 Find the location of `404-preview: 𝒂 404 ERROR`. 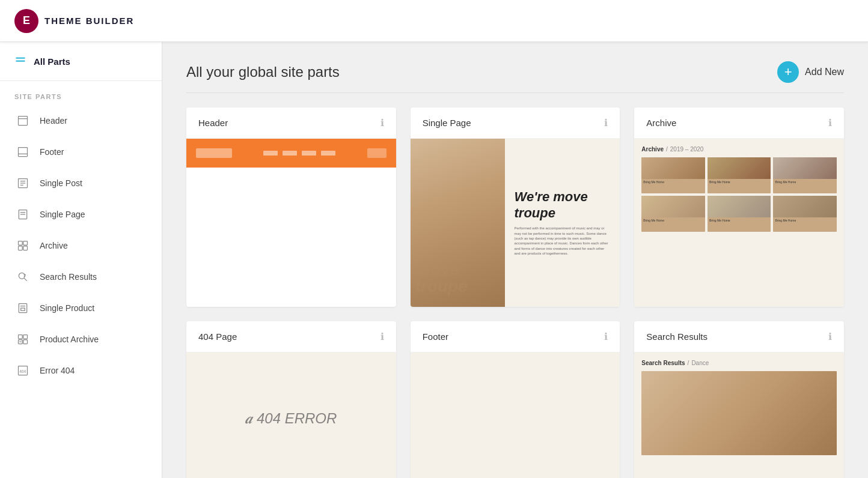

404-preview: 𝒂 404 ERROR is located at coordinates (291, 416).